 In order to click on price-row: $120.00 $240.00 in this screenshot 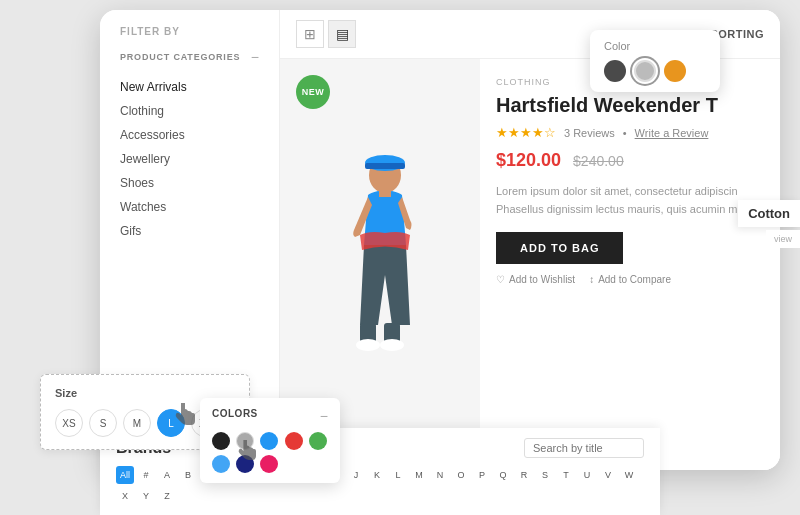, I will do `click(630, 160)`.